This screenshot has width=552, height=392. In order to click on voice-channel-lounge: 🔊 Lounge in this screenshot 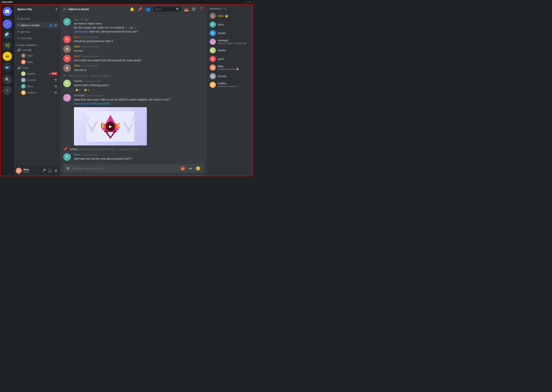, I will do `click(37, 50)`.